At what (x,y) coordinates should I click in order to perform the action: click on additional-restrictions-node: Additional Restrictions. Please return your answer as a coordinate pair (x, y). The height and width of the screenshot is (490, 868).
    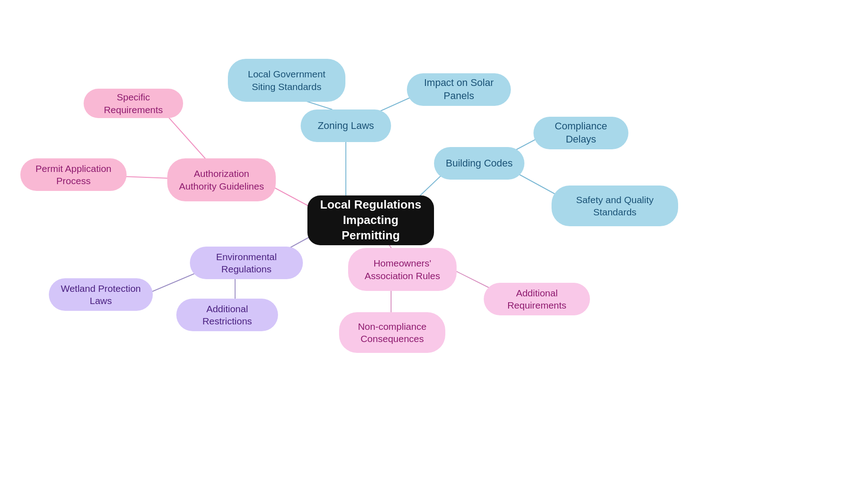
    Looking at the image, I should click on (227, 315).